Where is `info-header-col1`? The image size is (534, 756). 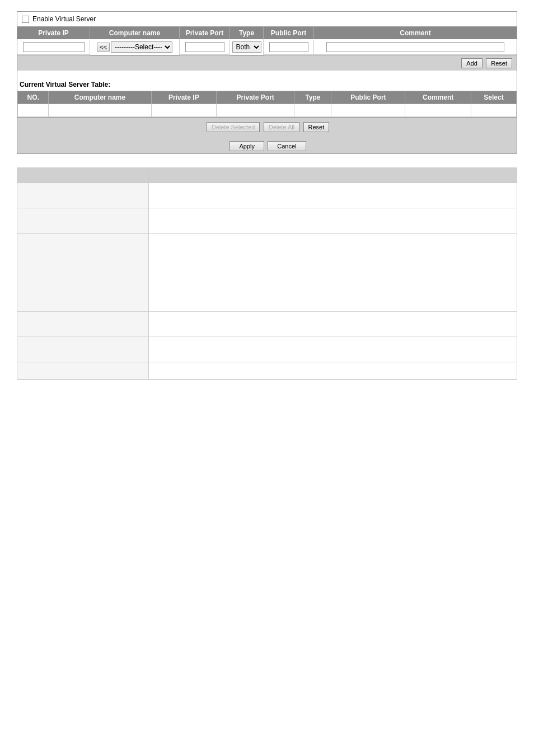 info-header-col1 is located at coordinates (83, 176).